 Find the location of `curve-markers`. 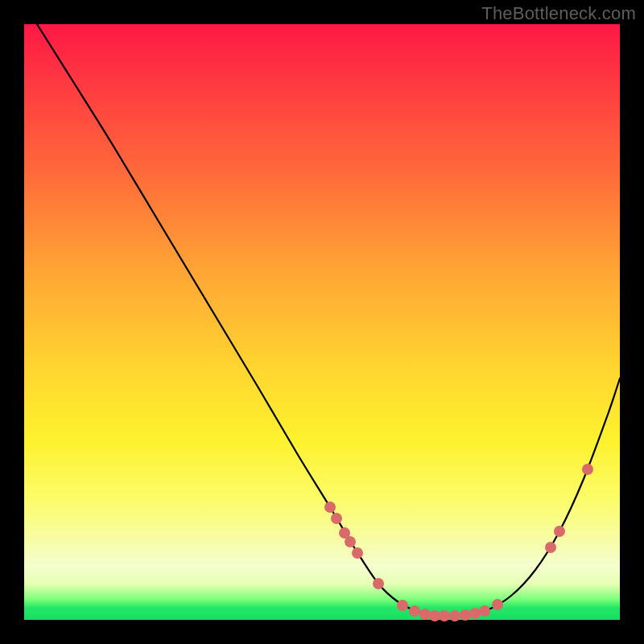

curve-markers is located at coordinates (459, 543).